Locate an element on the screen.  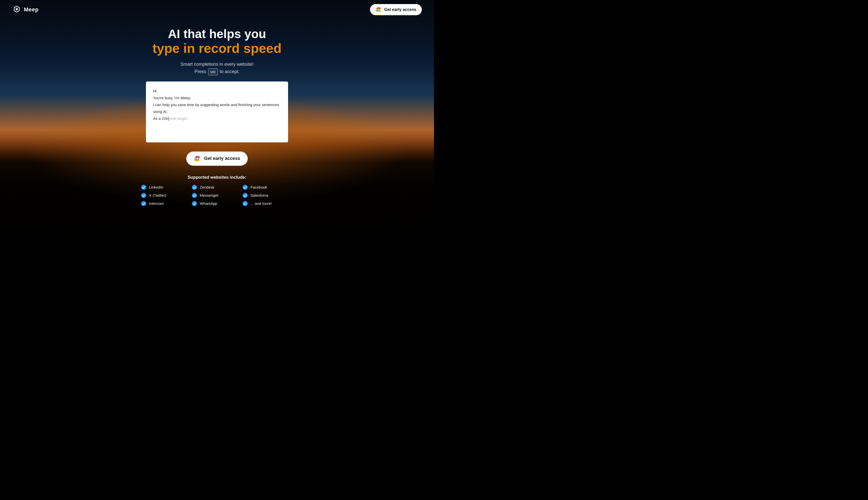
supported-label-facebook: Facebook is located at coordinates (259, 187).